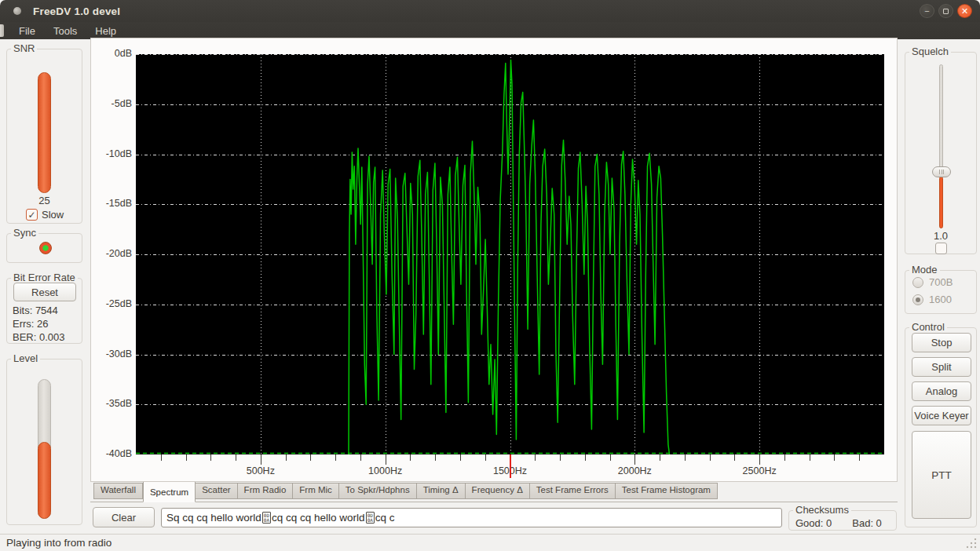  Describe the element at coordinates (378, 491) in the screenshot. I see `tab-to-spkr-hdphns: To Spkr/Hdphns` at that location.